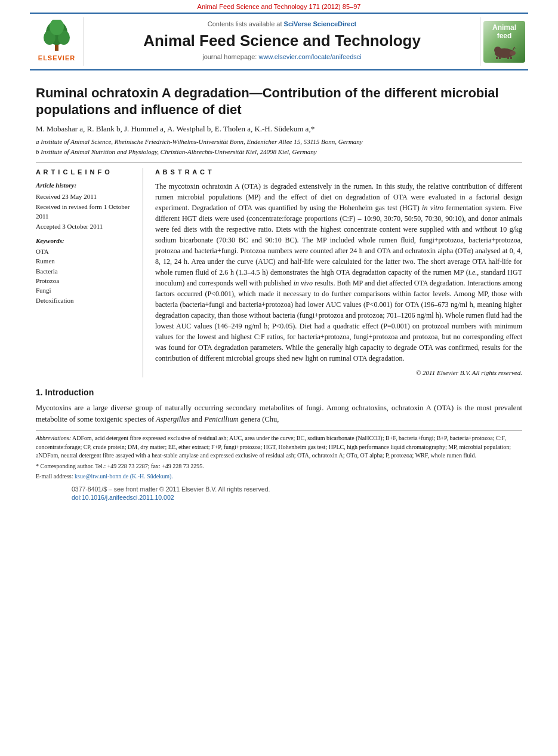  I want to click on keyword-fungi: Fungi, so click(86, 290).